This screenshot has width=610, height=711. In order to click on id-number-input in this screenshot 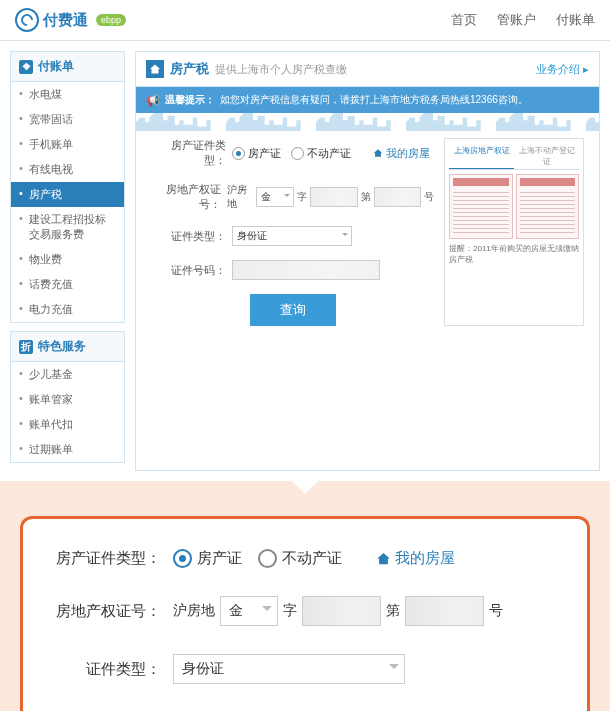, I will do `click(306, 270)`.